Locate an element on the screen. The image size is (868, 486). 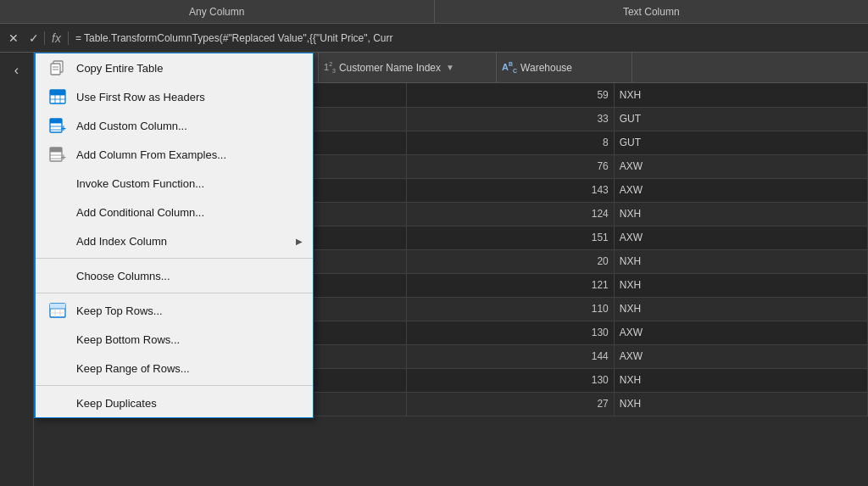
copy-icon is located at coordinates (58, 68).